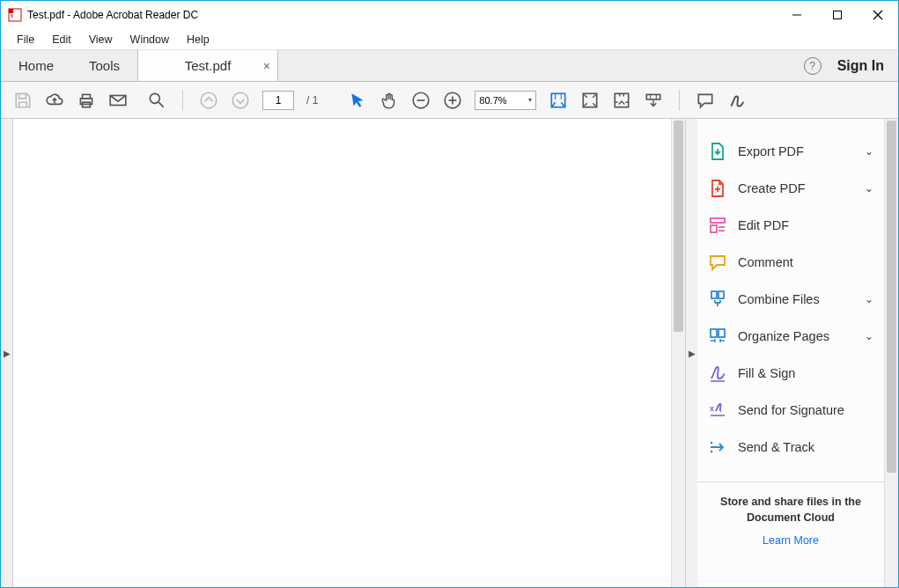 Image resolution: width=899 pixels, height=588 pixels. What do you see at coordinates (718, 151) in the screenshot?
I see `export-pdf-icon` at bounding box center [718, 151].